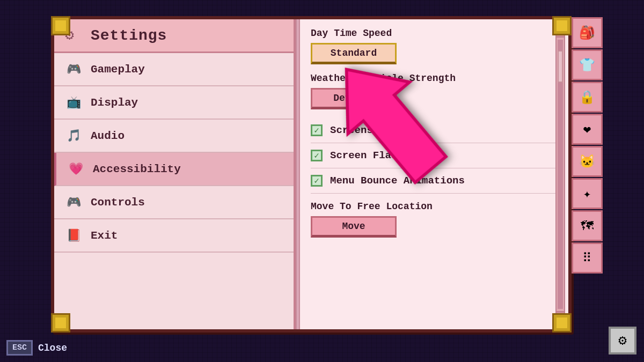 This screenshot has height=362, width=644. I want to click on sidebar-item-audio: 🎵 Audio, so click(174, 136).